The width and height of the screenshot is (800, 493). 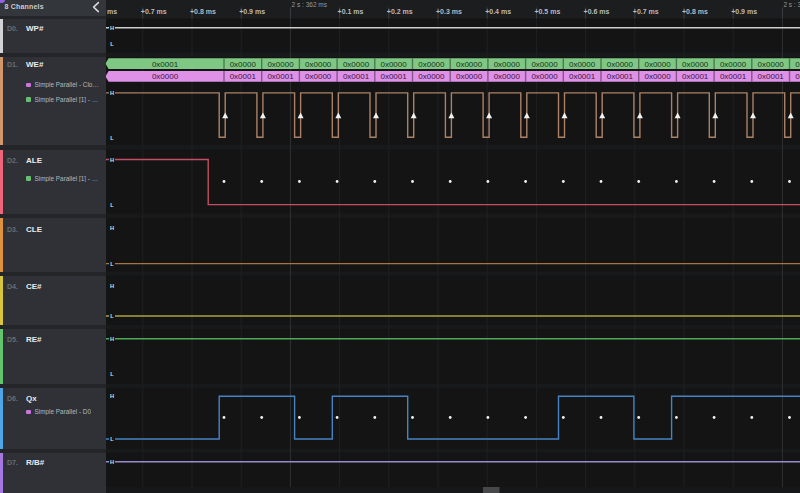 I want to click on svg-text: +0.2 ms, so click(x=400, y=12).